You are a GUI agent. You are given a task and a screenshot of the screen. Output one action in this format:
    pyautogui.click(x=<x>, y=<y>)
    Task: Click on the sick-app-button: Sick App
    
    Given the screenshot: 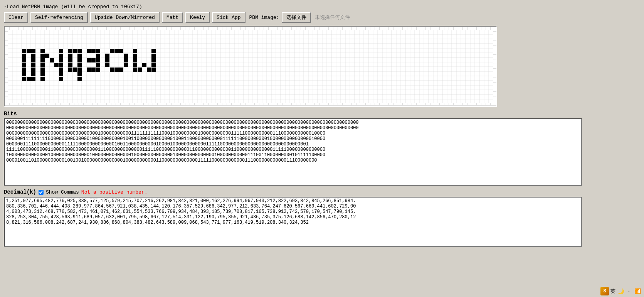 What is the action you would take?
    pyautogui.click(x=229, y=17)
    